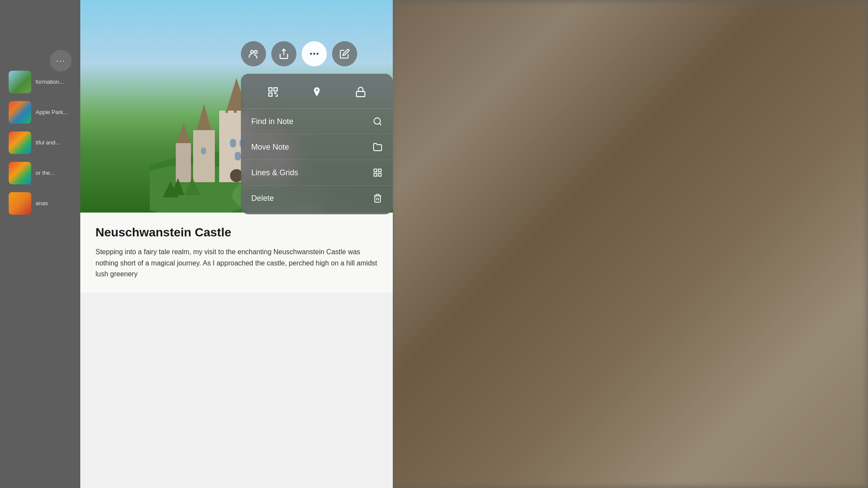  What do you see at coordinates (317, 92) in the screenshot?
I see `pin-button` at bounding box center [317, 92].